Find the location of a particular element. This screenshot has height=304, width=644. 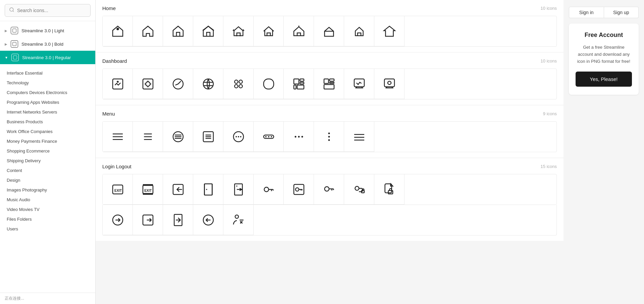

section-home-title: Home is located at coordinates (109, 8).